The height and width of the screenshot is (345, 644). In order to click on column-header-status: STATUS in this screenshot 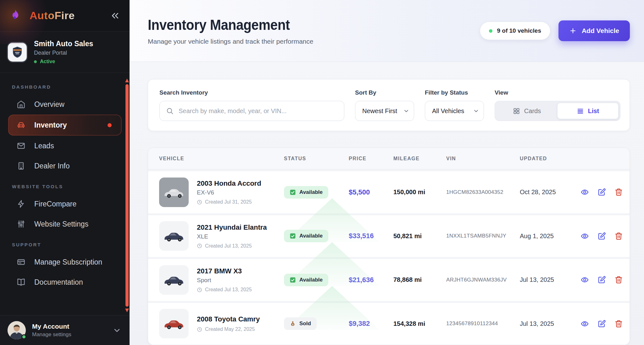, I will do `click(316, 159)`.